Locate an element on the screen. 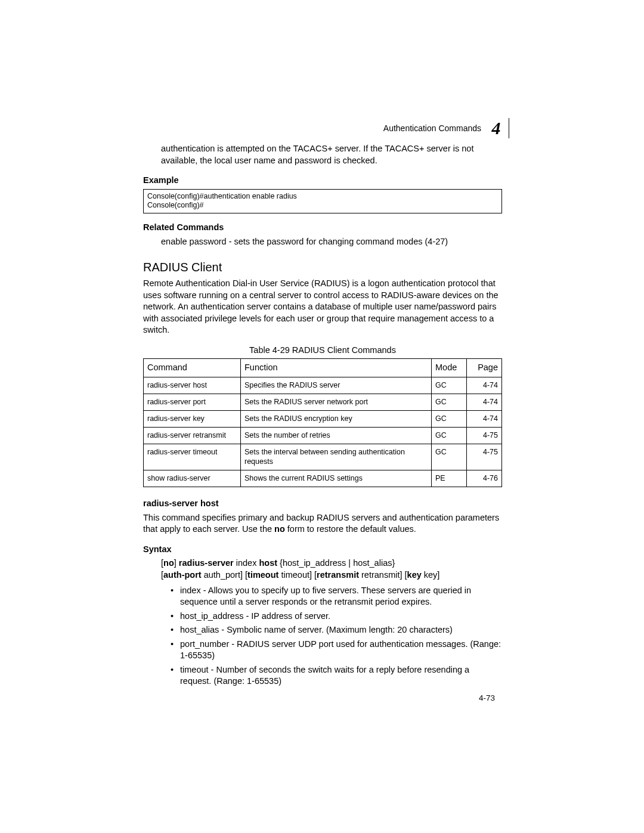 The height and width of the screenshot is (833, 644). cell-function: Sets the RADIUS server network port is located at coordinates (336, 402).